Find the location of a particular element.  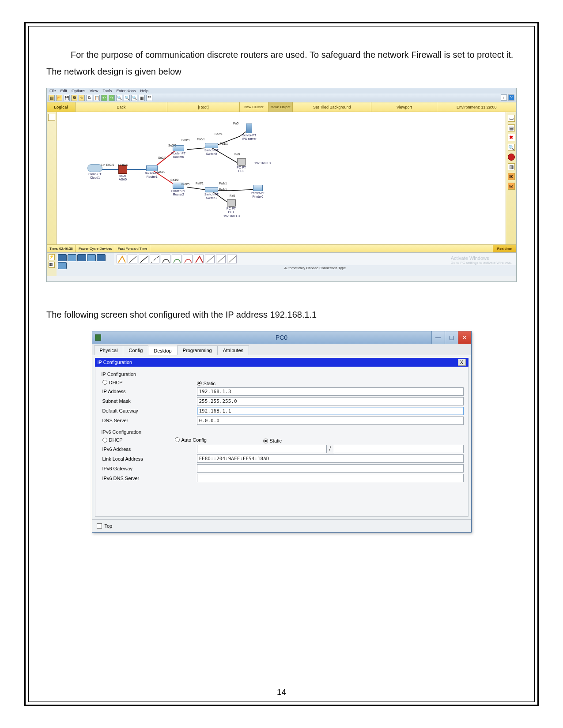

conn-auto-icon is located at coordinates (121, 259).